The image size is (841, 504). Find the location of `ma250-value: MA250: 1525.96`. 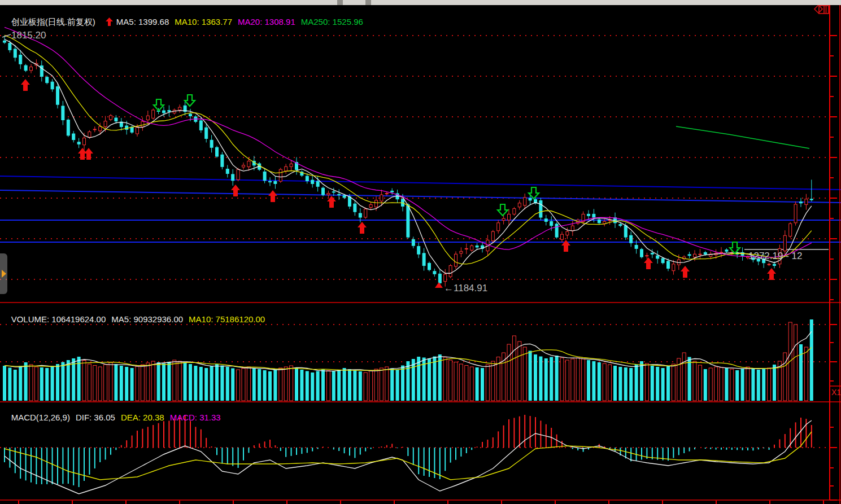

ma250-value: MA250: 1525.96 is located at coordinates (332, 21).